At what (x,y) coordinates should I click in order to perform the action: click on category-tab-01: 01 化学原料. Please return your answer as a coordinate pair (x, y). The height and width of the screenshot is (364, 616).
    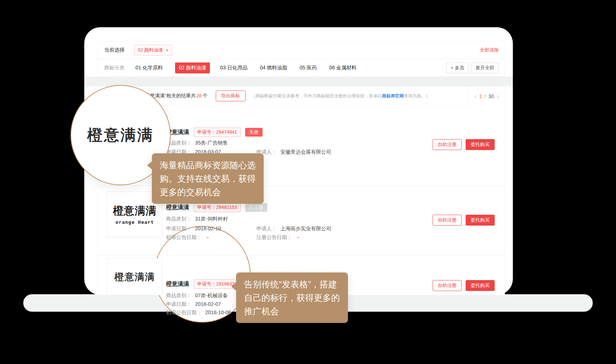
    Looking at the image, I should click on (149, 68).